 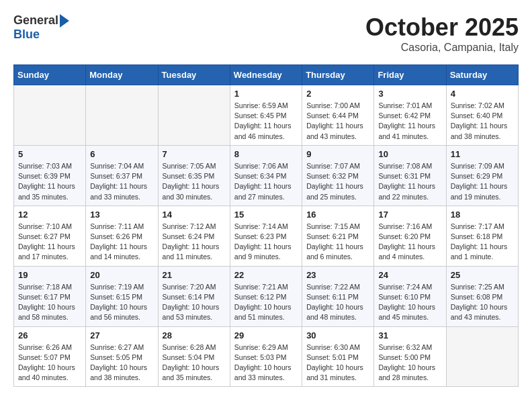 What do you see at coordinates (338, 215) in the screenshot?
I see `day-number: 16` at bounding box center [338, 215].